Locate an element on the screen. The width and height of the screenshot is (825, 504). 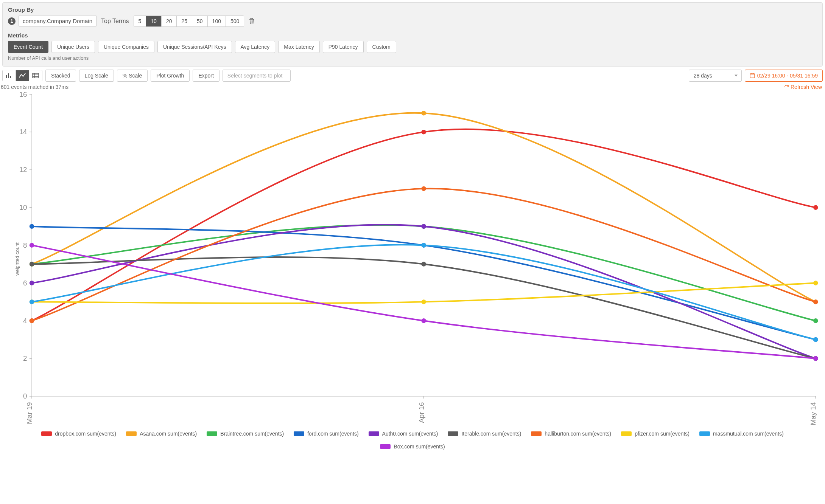
top-terms-option-100: 100 is located at coordinates (217, 21).